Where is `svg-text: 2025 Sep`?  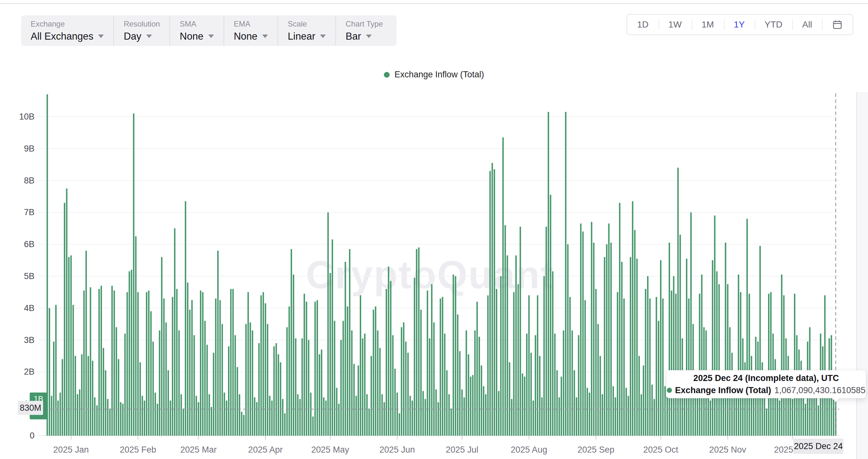 svg-text: 2025 Sep is located at coordinates (596, 450).